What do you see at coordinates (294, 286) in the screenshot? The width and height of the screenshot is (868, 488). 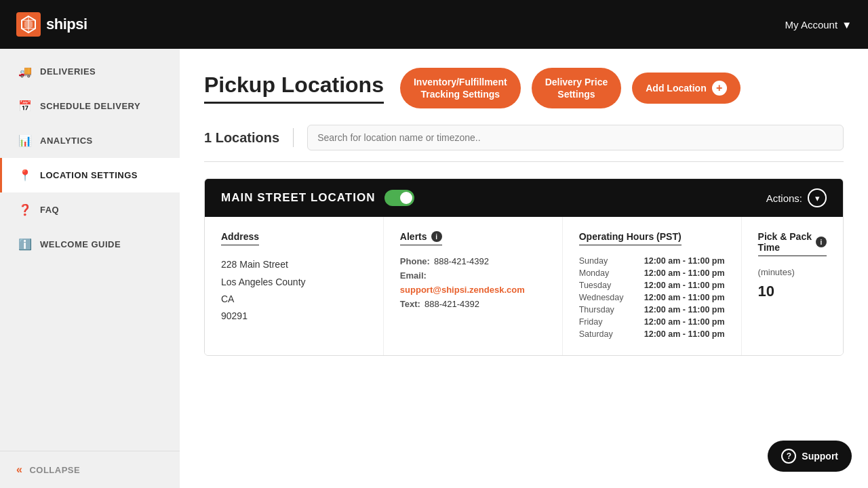 I see `address-section: Address 228 Main Street Los Angeles Coun…` at bounding box center [294, 286].